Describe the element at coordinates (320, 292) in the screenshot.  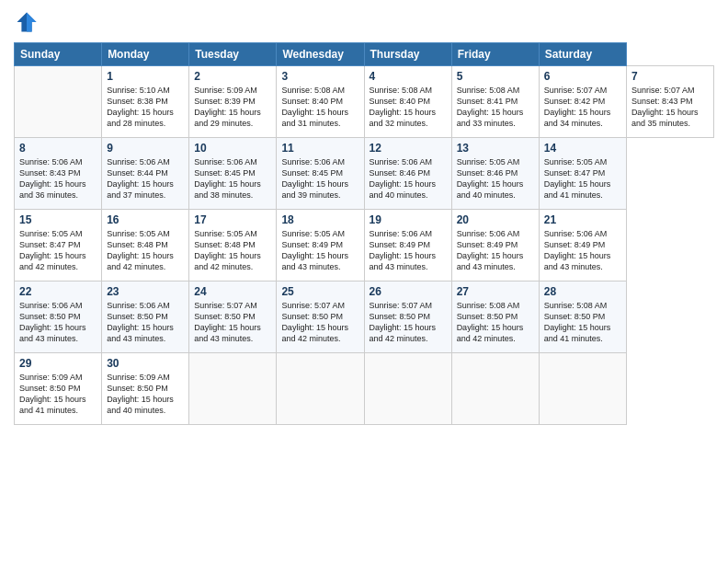
I see `day-number: 25` at that location.